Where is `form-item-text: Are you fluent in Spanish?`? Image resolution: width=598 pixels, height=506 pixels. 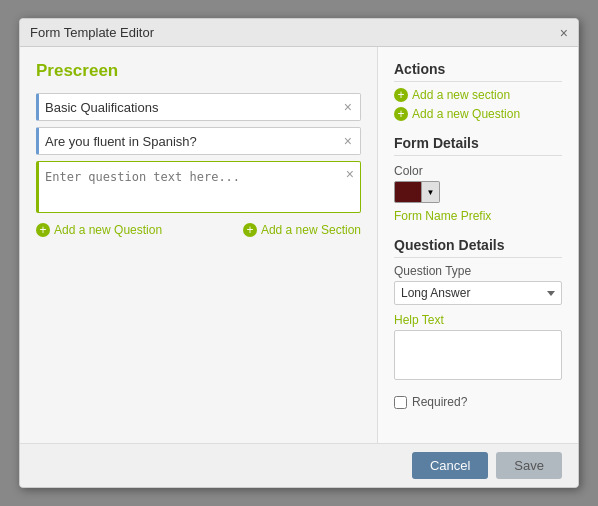 form-item-text: Are you fluent in Spanish? is located at coordinates (194, 142).